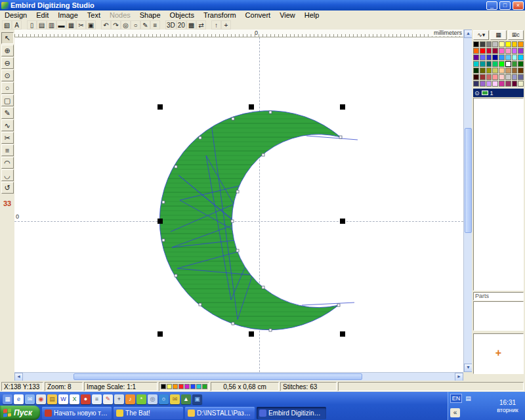 The image size is (525, 420). I want to click on show-desktop-icon: ▦, so click(8, 399).